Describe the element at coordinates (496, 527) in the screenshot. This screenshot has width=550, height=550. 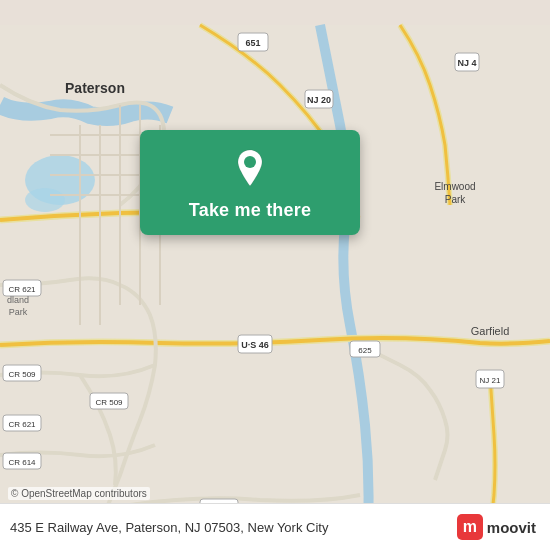
I see `moovit-logo: m moovit` at that location.